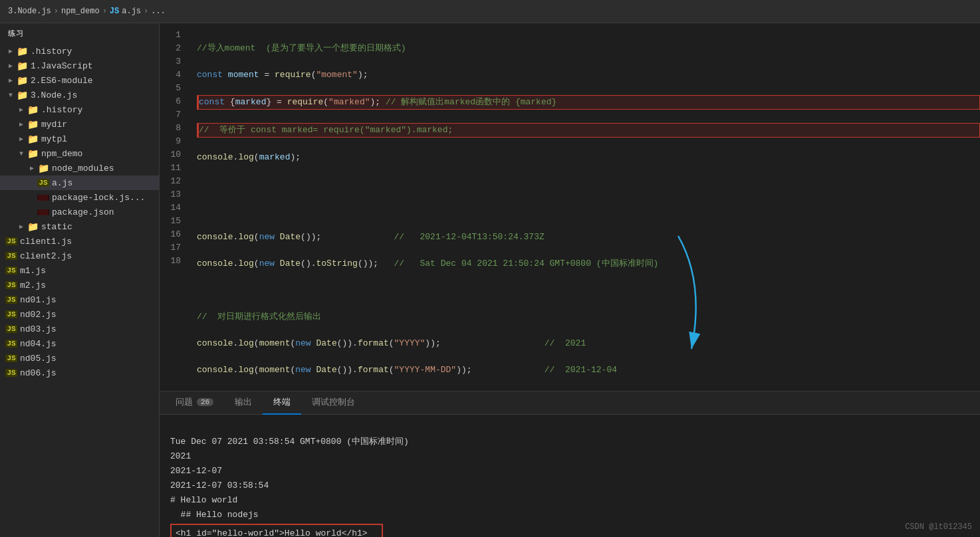 The width and height of the screenshot is (980, 537). What do you see at coordinates (80, 51) in the screenshot?
I see `sidebar-item-history-top: ▶ 📁 .history` at bounding box center [80, 51].